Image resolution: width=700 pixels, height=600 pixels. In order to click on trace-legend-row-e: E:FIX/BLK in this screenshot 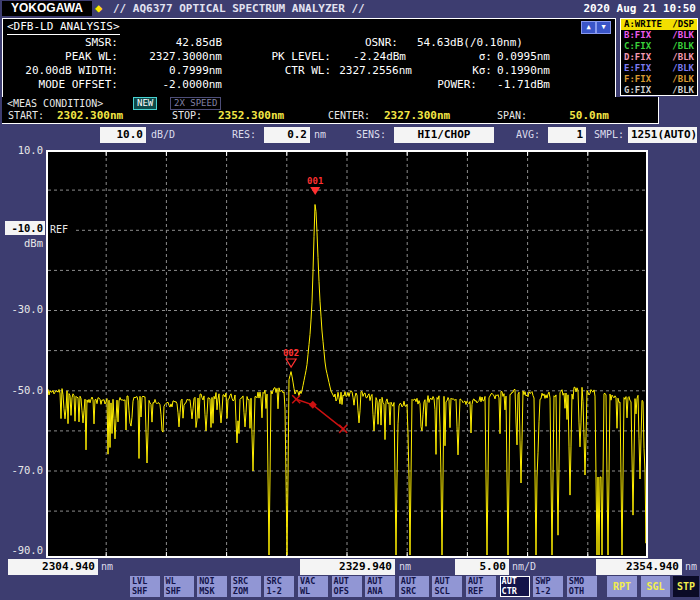, I will do `click(659, 68)`.